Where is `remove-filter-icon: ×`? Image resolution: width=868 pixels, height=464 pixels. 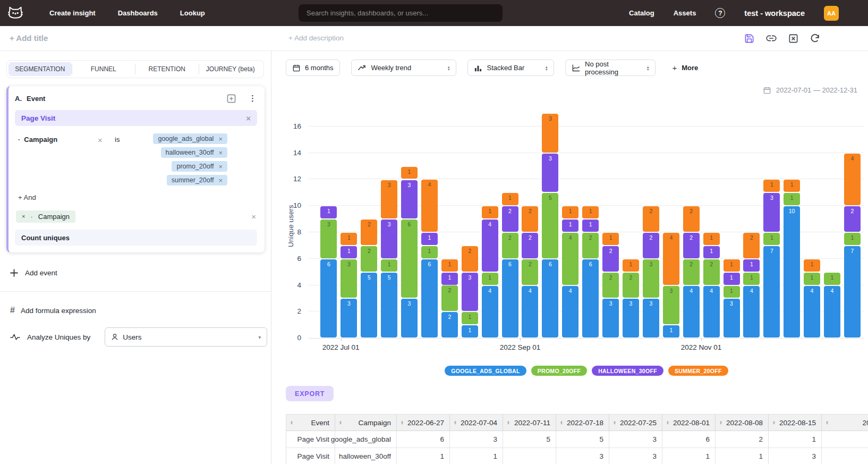 remove-filter-icon: × is located at coordinates (100, 140).